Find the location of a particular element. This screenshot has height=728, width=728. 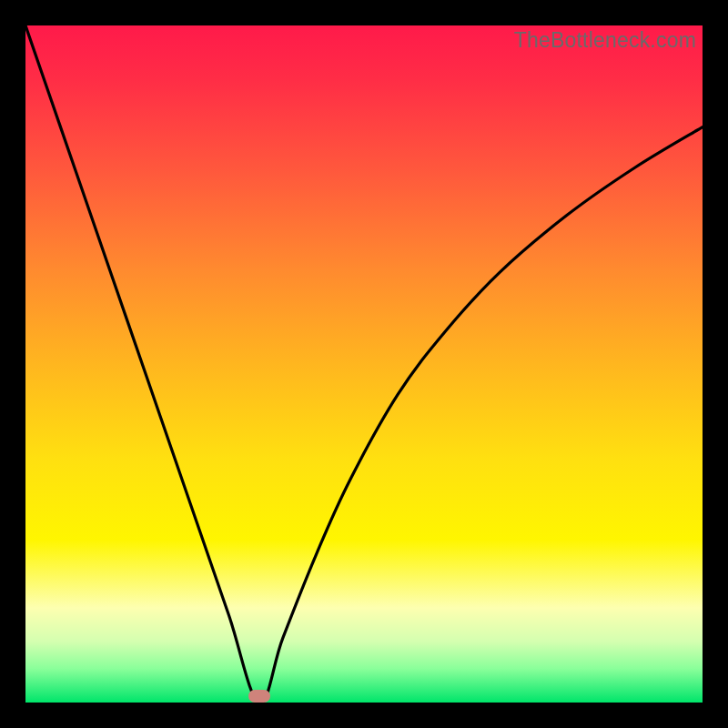

watermark-label: TheBottleneck.com is located at coordinates (605, 40).